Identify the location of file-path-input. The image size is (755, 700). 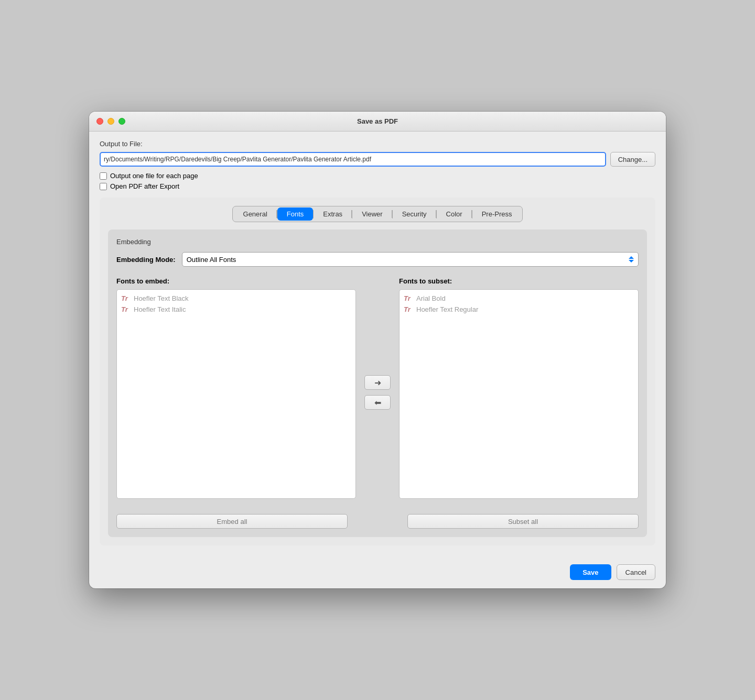
(353, 159).